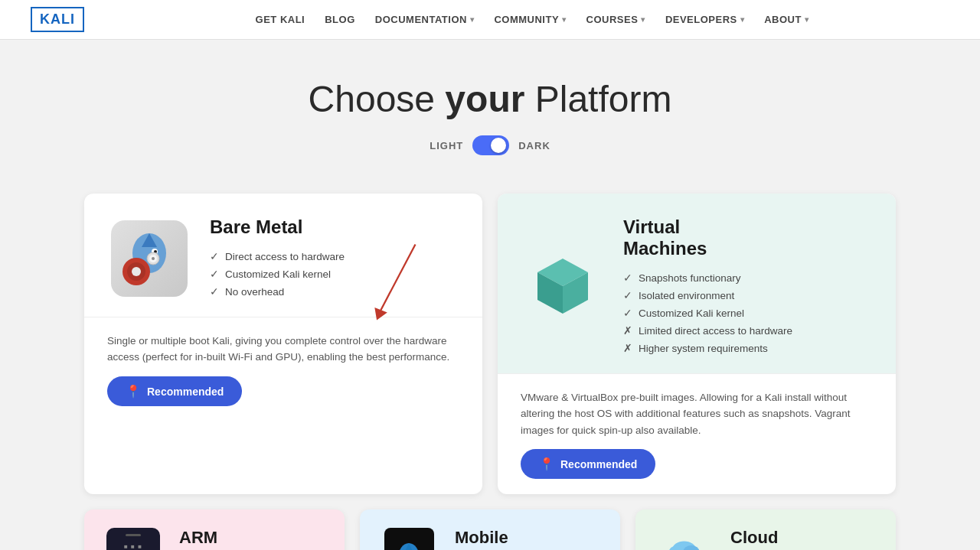  What do you see at coordinates (425, 20) in the screenshot?
I see `nav-link-documentation: DOCUMENTATION ▾` at bounding box center [425, 20].